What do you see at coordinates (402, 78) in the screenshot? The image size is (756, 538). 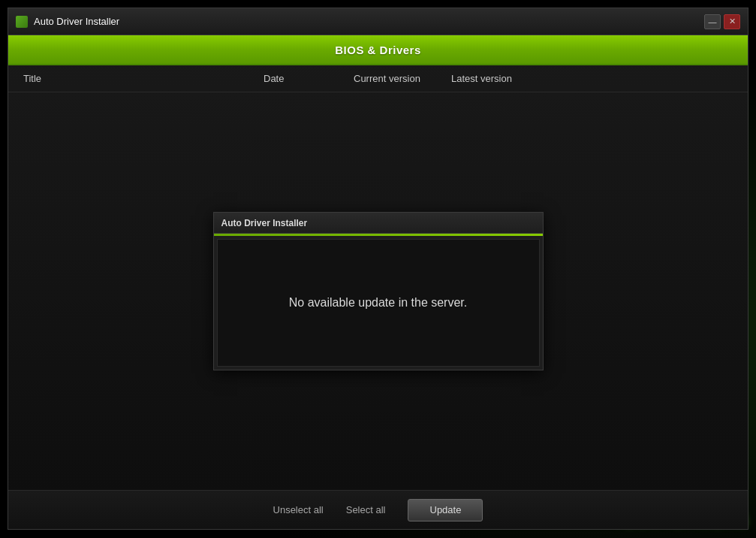 I see `col-header-current-version: Current version` at bounding box center [402, 78].